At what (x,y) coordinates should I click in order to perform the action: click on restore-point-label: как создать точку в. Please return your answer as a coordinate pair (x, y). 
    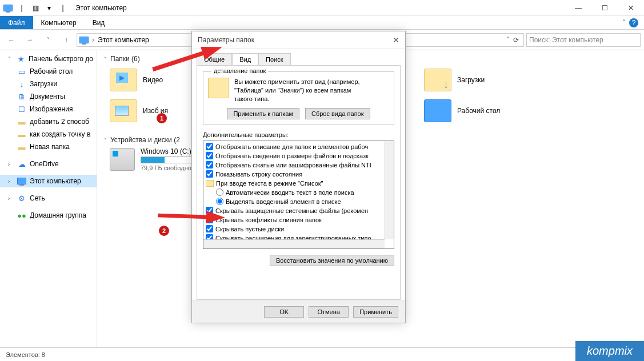
    Looking at the image, I should click on (60, 134).